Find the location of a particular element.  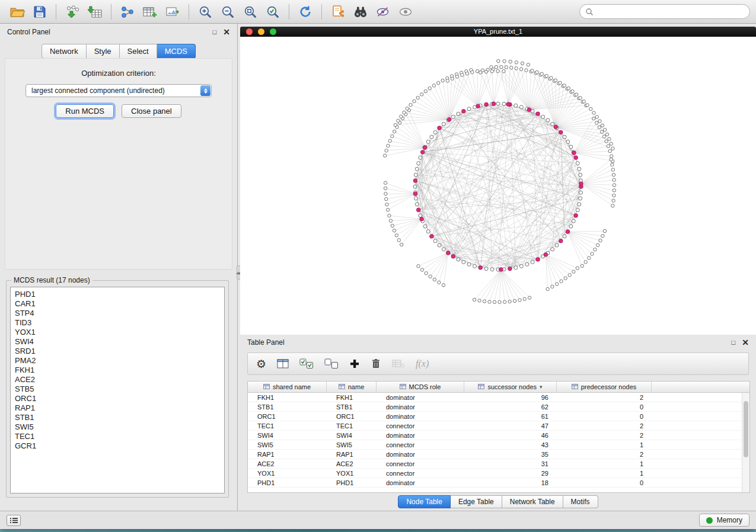

eye-slash-icon is located at coordinates (383, 12).